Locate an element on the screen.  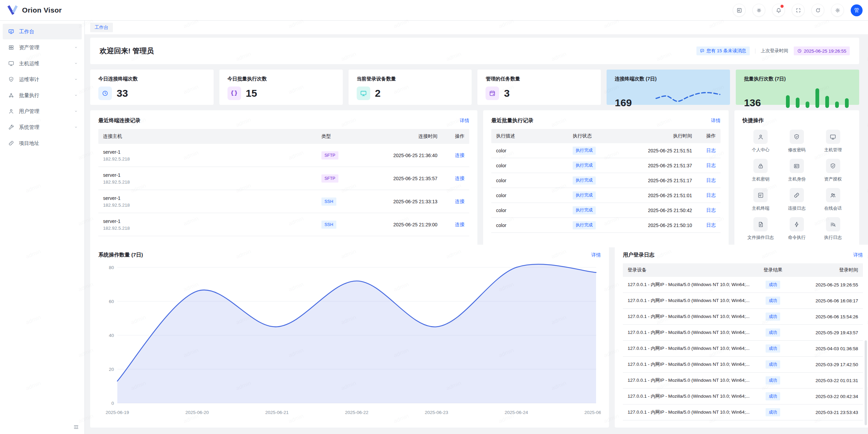
stat-label: 批量执行次数 (7日) is located at coordinates (797, 79).